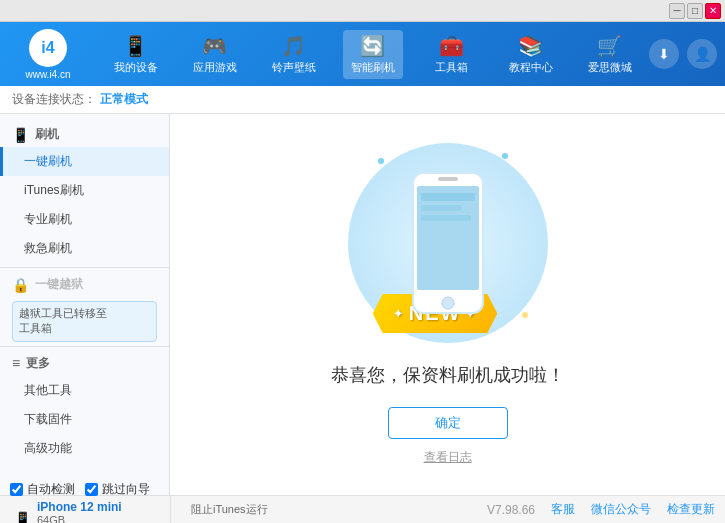 The height and width of the screenshot is (523, 725). Describe the element at coordinates (373, 54) in the screenshot. I see `nav-smart-flash: 🔄 智能刷机` at that location.